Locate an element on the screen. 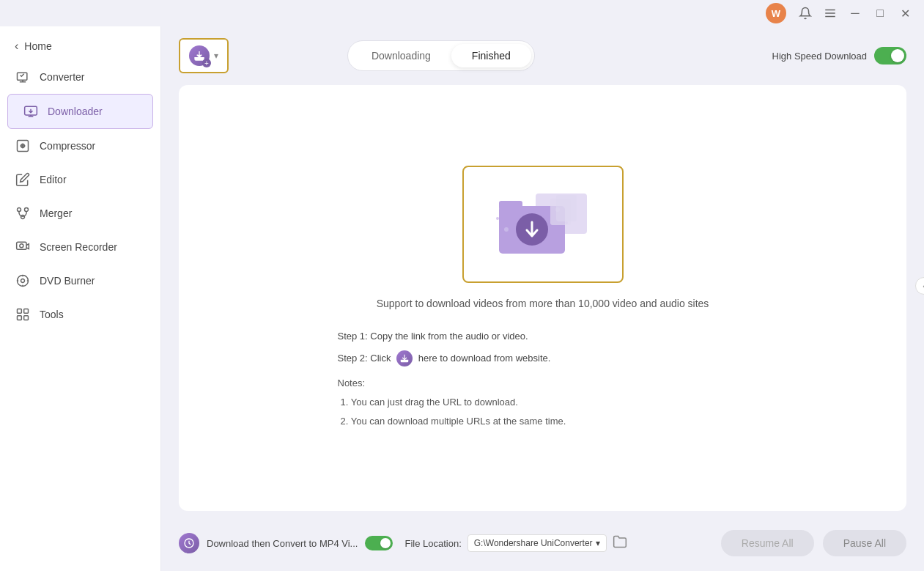  note2: 2. You can download multiple URLs at the… is located at coordinates (543, 421).